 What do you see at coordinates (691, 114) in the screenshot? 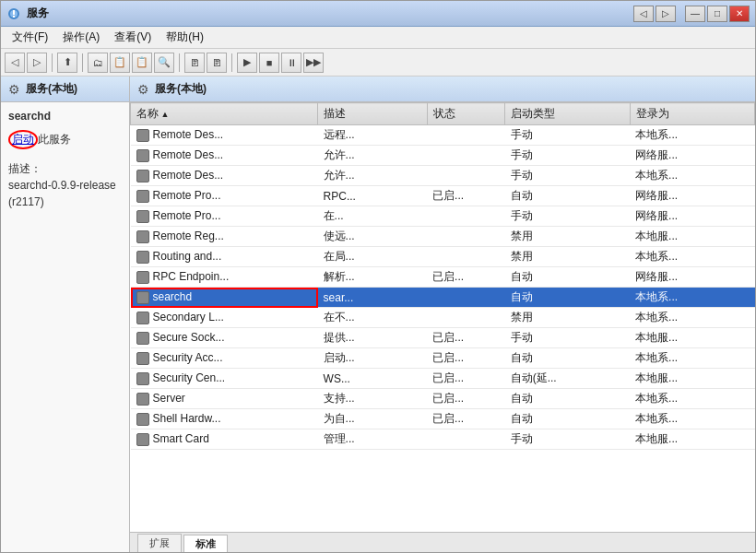
I see `col-login: 登录为` at bounding box center [691, 114].